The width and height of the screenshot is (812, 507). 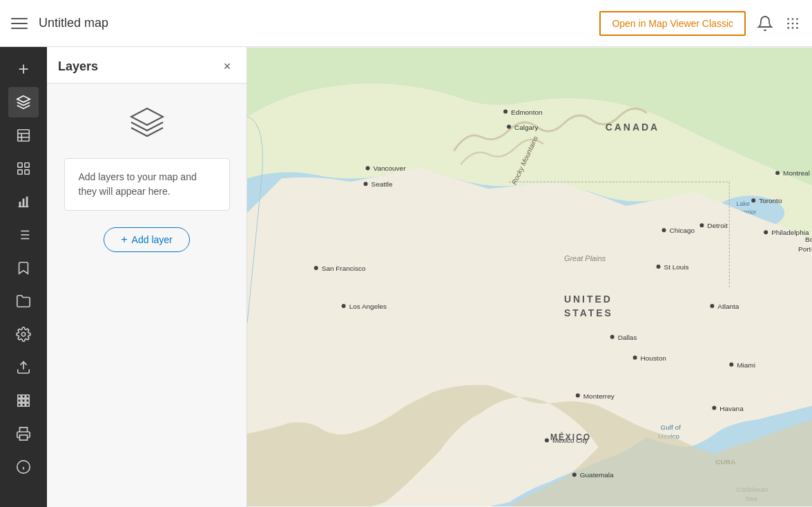 What do you see at coordinates (743, 204) in the screenshot?
I see `svg-text: Lake` at bounding box center [743, 204].